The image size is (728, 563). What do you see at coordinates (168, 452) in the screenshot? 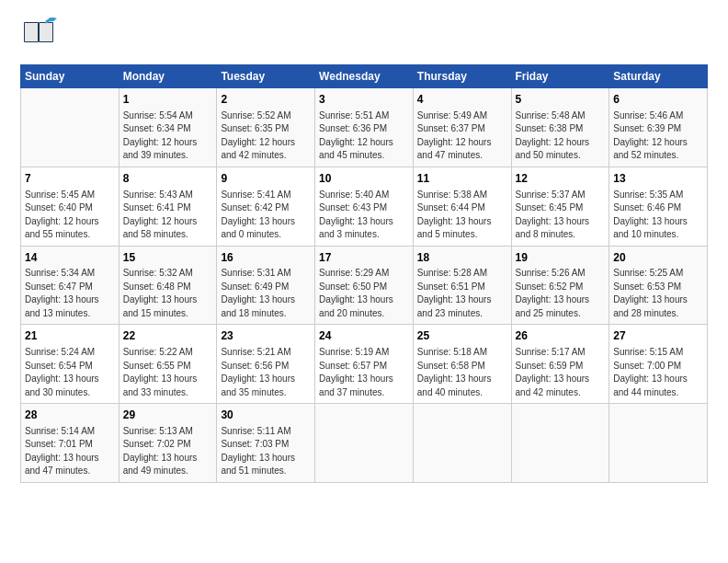
I see `day-info: Sunrise: 5:13 AM Sunset: 7:02 PM Dayligh…` at bounding box center [168, 452].